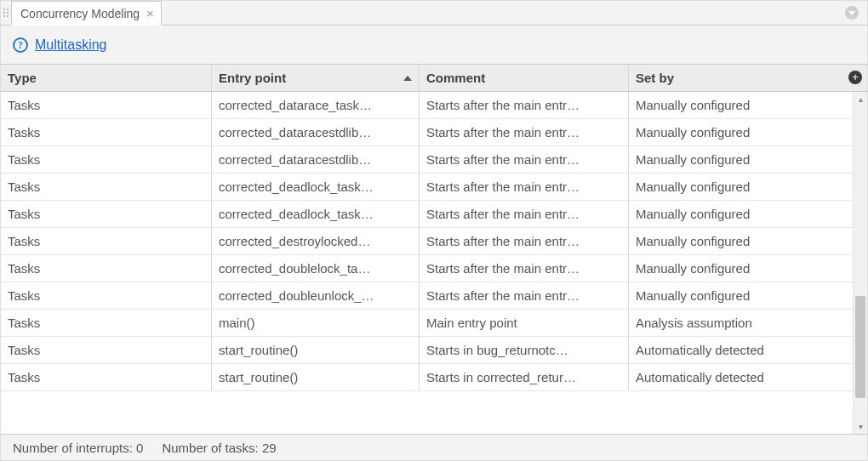 The image size is (868, 461). Describe the element at coordinates (71, 45) in the screenshot. I see `multitasking-link: Multitasking` at that location.